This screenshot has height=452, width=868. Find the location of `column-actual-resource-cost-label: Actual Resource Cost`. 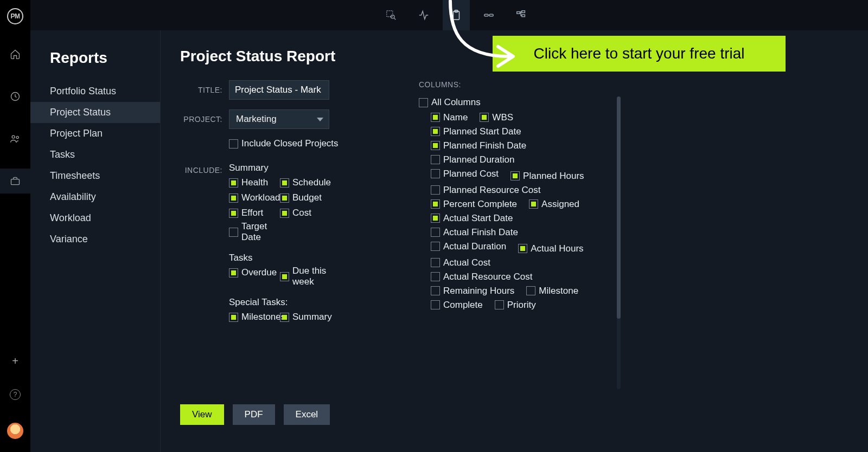

column-actual-resource-cost-label: Actual Resource Cost is located at coordinates (488, 277).